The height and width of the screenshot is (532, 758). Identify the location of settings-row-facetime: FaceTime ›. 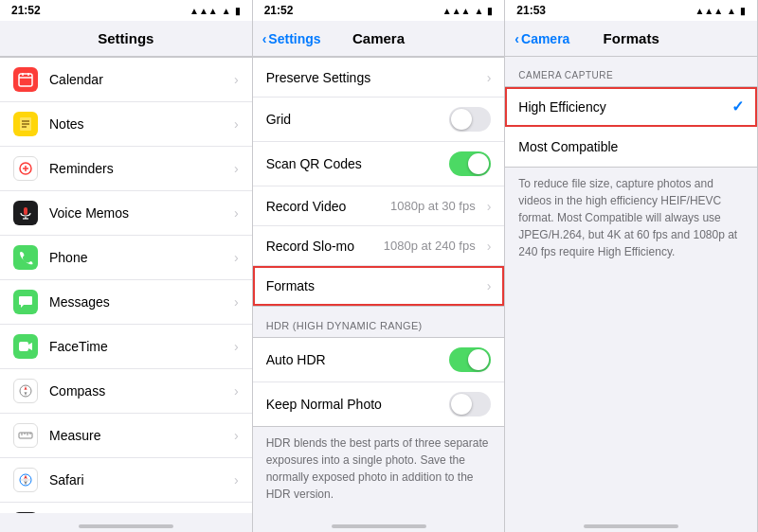
(126, 346).